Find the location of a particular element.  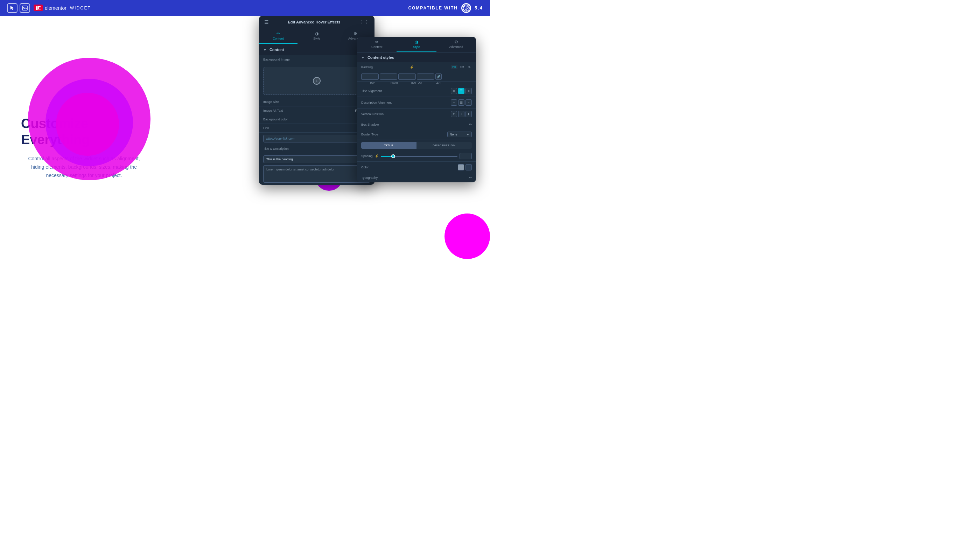

link-input: https://your-link.com is located at coordinates (317, 138).